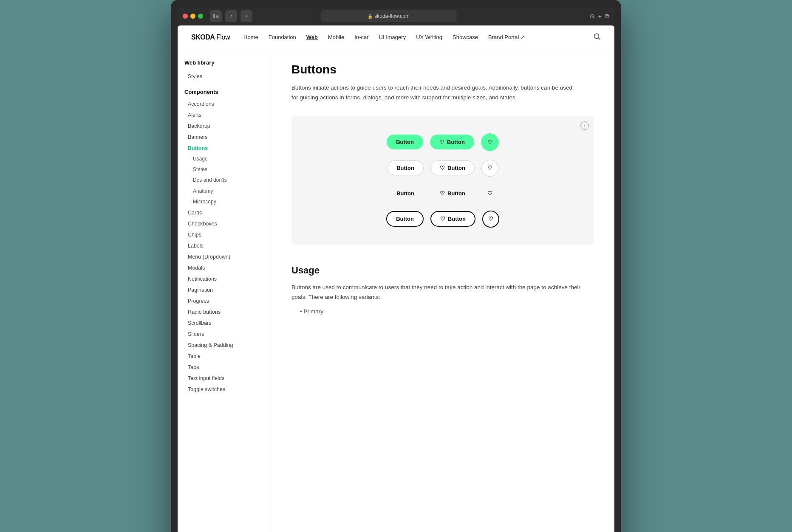 The width and height of the screenshot is (792, 532). I want to click on sidebar-item-scrollbars: Scrollbars, so click(224, 323).